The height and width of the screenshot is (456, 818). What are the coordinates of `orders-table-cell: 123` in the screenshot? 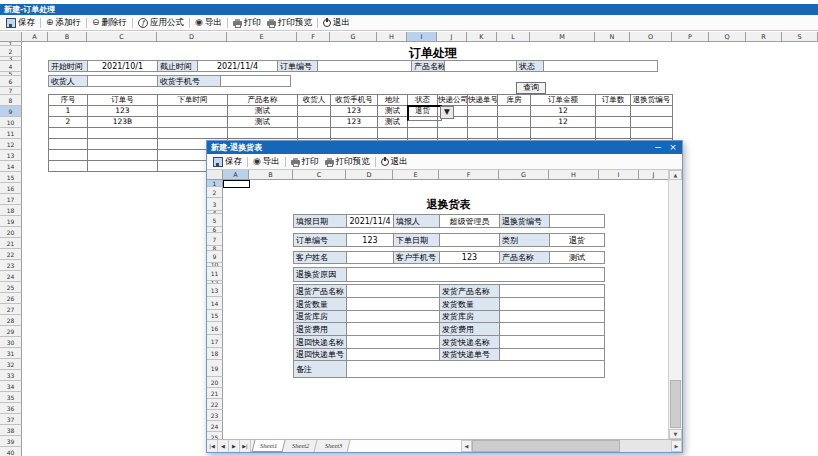 It's located at (354, 112).